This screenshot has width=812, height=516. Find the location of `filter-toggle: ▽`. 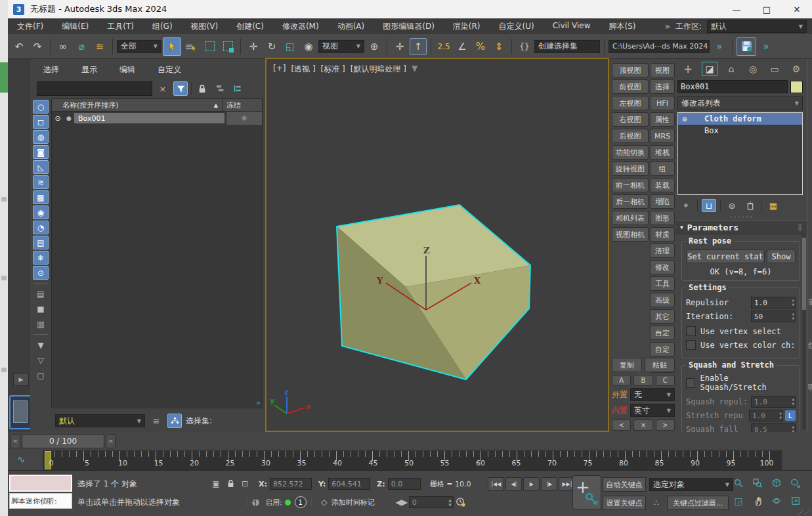

filter-toggle: ▽ is located at coordinates (41, 360).